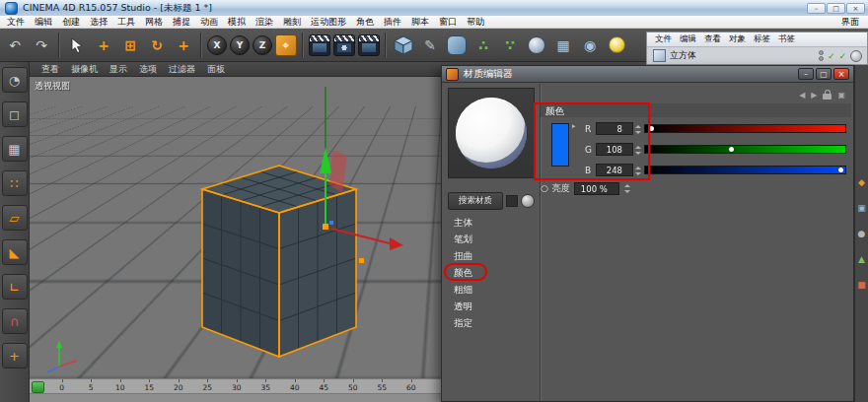 This screenshot has width=868, height=402. What do you see at coordinates (292, 22) in the screenshot?
I see `menu-item: 雕刻` at bounding box center [292, 22].